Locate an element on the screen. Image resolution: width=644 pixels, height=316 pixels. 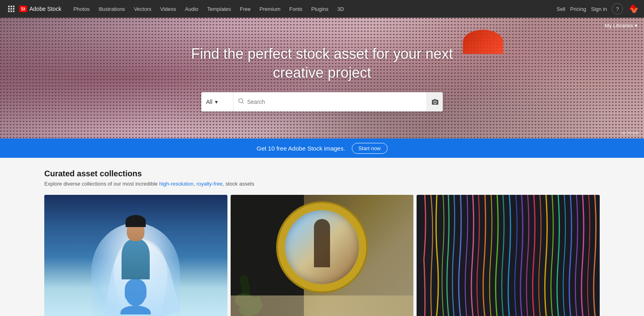
navbar-right: Sell Pricing Sign in ? is located at coordinates (598, 9).